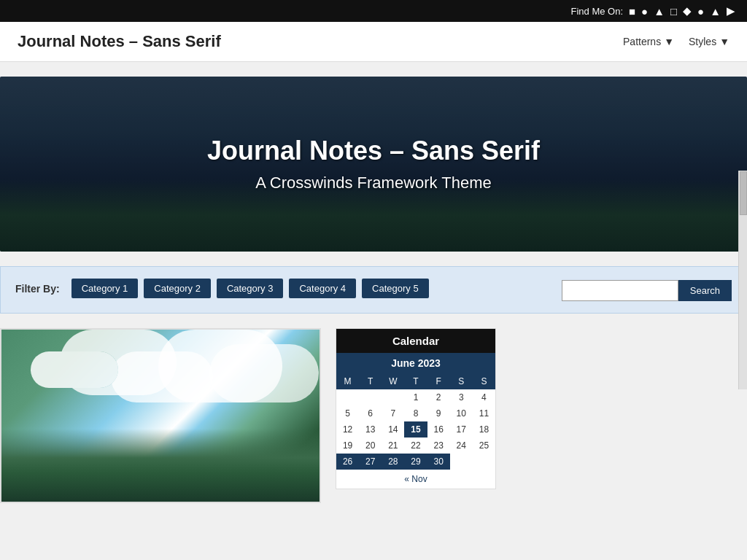 This screenshot has width=747, height=560. What do you see at coordinates (392, 413) in the screenshot?
I see `calendar-day: 7` at bounding box center [392, 413].